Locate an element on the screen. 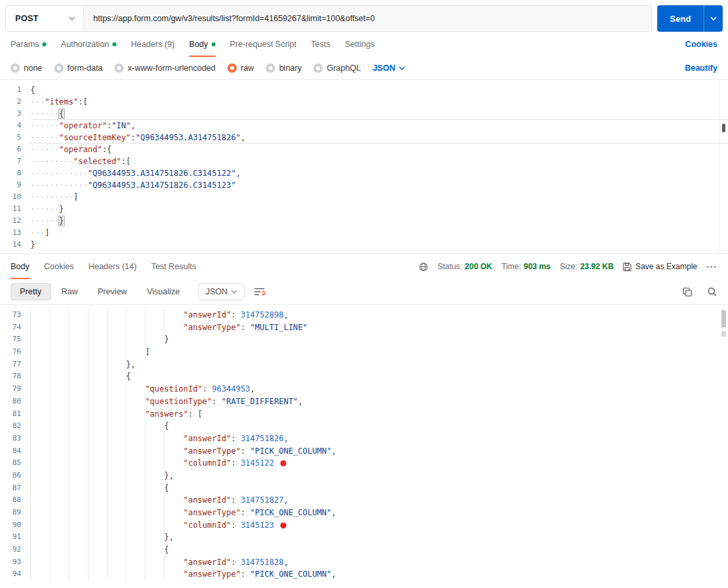  tab-label: Test Results is located at coordinates (174, 267).